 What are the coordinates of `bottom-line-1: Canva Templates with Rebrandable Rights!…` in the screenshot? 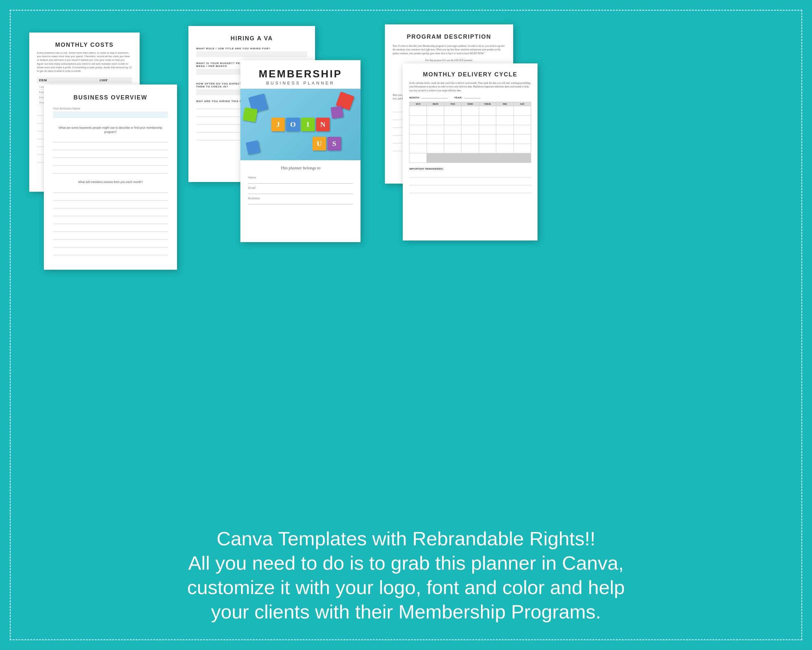 It's located at (406, 539).